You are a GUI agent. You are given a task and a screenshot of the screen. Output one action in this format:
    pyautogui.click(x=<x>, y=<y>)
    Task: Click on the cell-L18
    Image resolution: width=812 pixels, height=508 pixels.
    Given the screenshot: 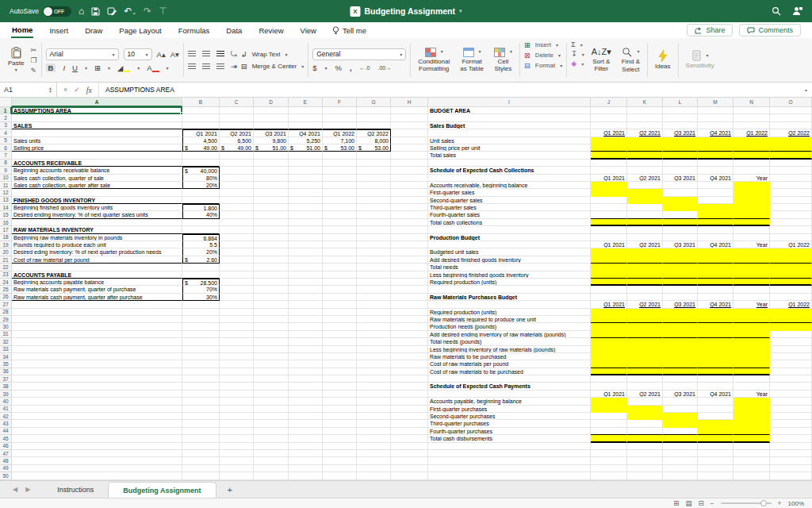 What is the action you would take?
    pyautogui.click(x=680, y=238)
    